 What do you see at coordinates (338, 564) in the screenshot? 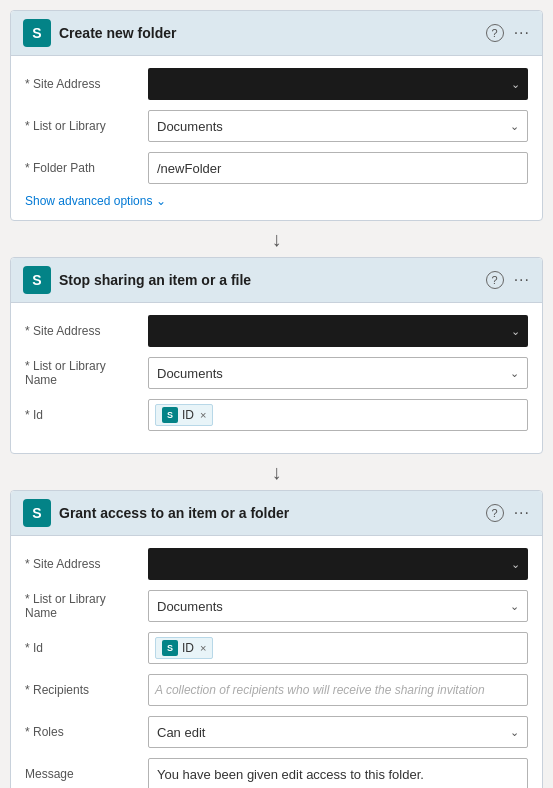
I see `input-site-address-3: ⌄` at bounding box center [338, 564].